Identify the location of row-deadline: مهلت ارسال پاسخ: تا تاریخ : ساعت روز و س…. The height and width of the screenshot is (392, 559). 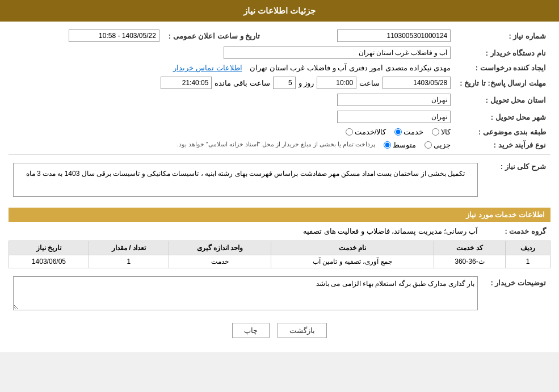
(279, 83).